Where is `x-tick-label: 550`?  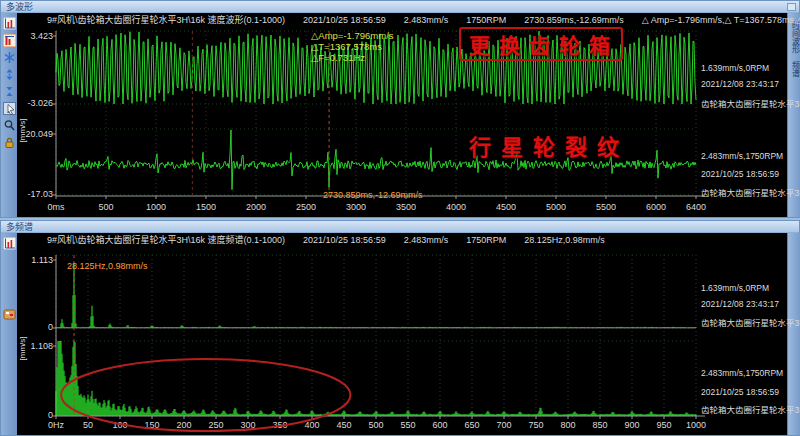
x-tick-label: 550 is located at coordinates (408, 425).